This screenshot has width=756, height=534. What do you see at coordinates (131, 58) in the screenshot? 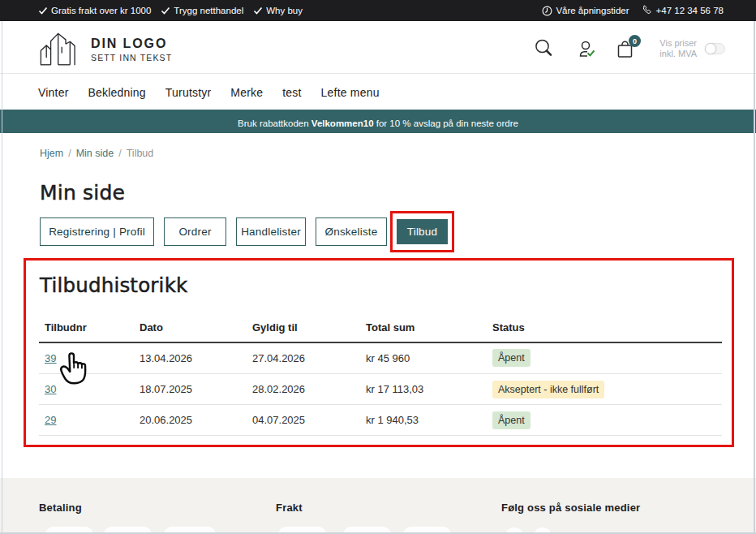
I see `logo-subtitle: SETT INN TEKST` at bounding box center [131, 58].